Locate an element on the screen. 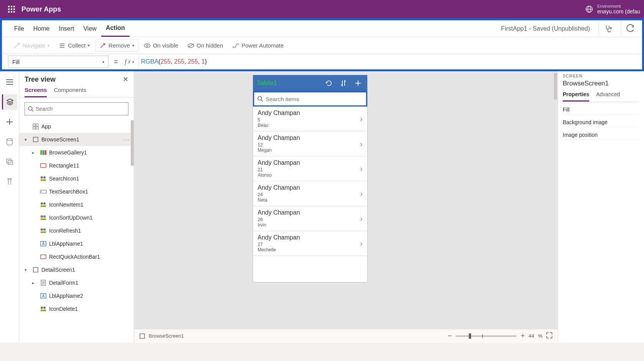 The height and width of the screenshot is (361, 644). list-item: Andy Champan24Neta› is located at coordinates (310, 194).